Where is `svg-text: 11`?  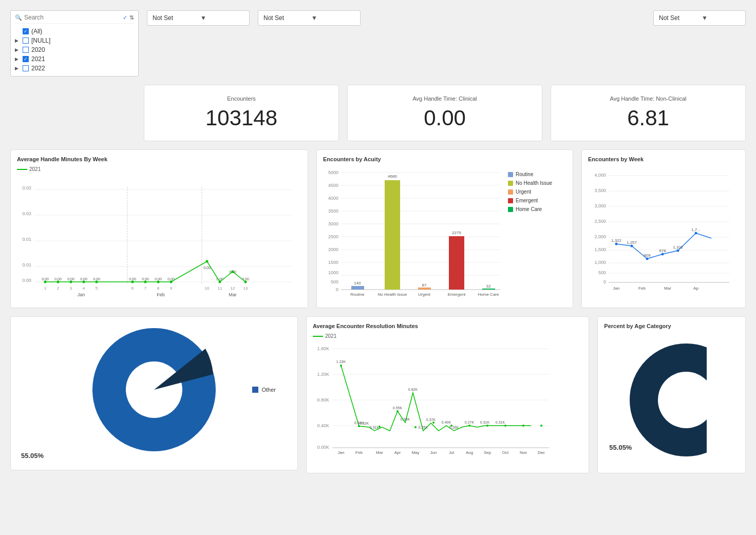
svg-text: 11 is located at coordinates (220, 289).